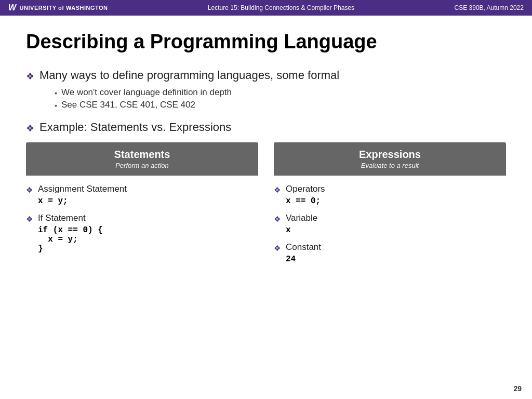 Image resolution: width=532 pixels, height=399 pixels. I want to click on sub-marker-1: ▪, so click(56, 93).